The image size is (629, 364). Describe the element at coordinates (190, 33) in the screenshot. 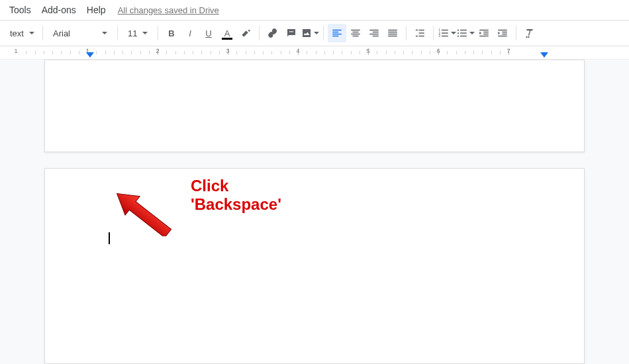

I see `italic-icon: I` at that location.